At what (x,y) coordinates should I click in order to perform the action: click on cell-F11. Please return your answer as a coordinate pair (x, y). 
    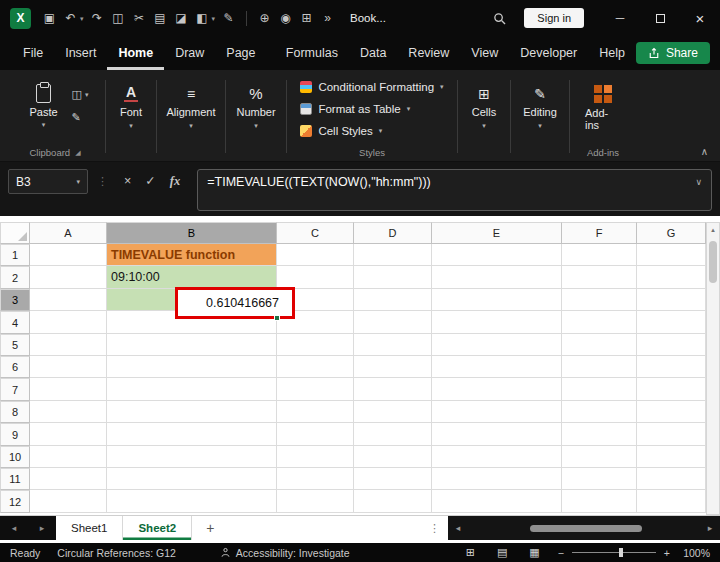
    Looking at the image, I should click on (600, 479).